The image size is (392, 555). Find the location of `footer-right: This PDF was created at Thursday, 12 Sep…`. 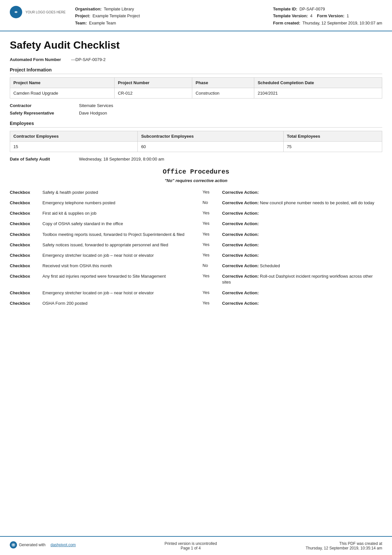

footer-right: This PDF was created at Thursday, 12 Sep… is located at coordinates (344, 546).